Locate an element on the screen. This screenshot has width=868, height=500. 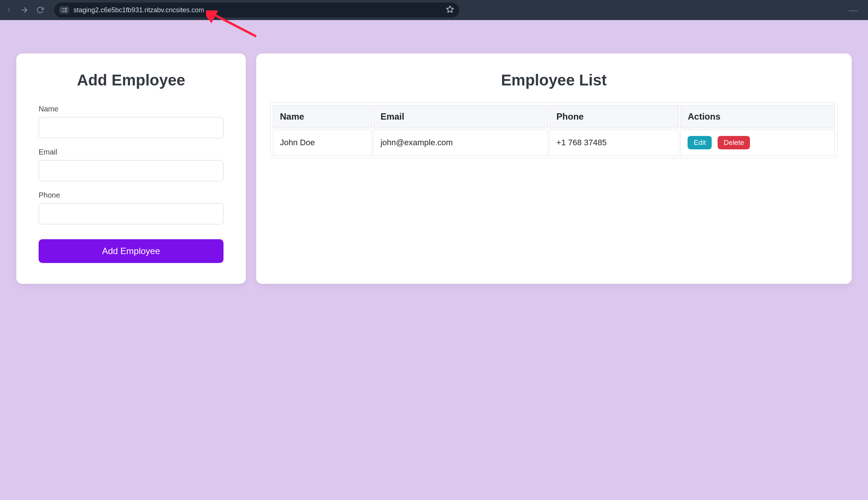
form-group-email: Email is located at coordinates (131, 165).